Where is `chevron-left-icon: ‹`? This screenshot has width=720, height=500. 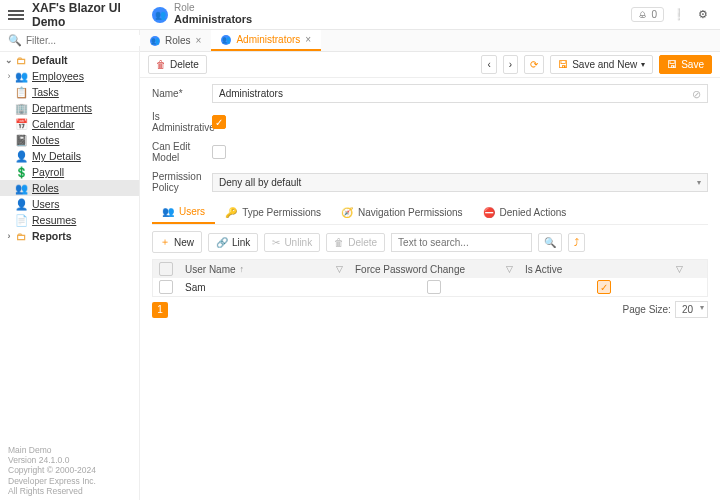 chevron-left-icon: ‹ is located at coordinates (488, 64).